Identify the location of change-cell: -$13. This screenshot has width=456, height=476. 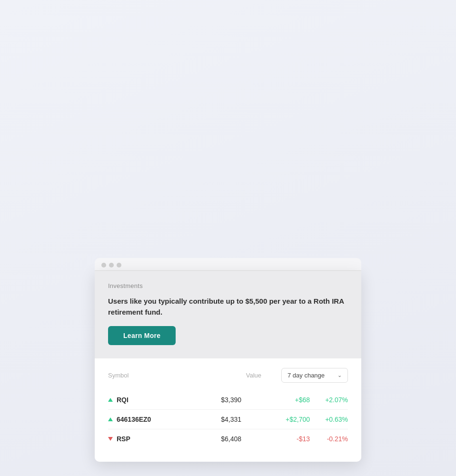
(276, 439).